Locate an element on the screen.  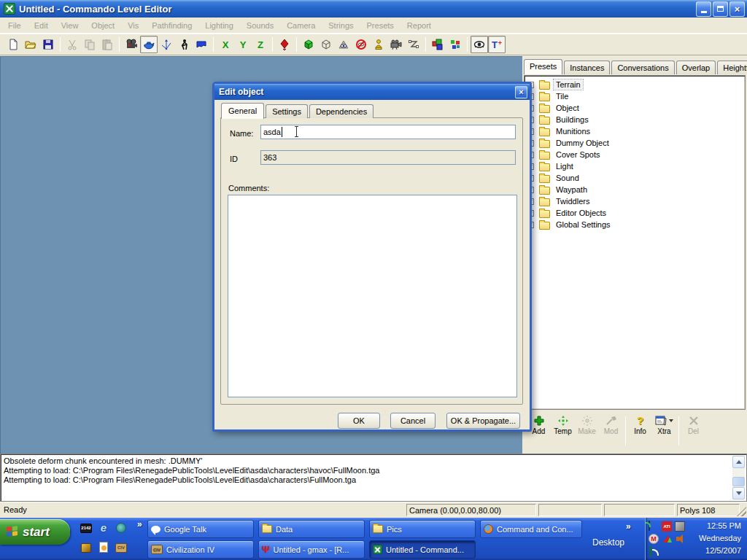
new-file-button is located at coordinates (13, 44).